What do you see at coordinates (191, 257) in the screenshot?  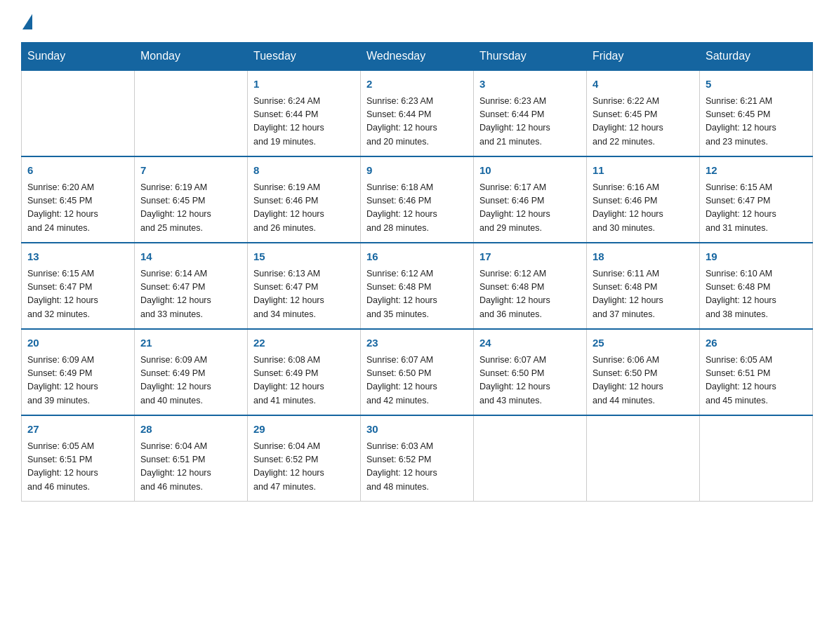 I see `day-number: 14` at bounding box center [191, 257].